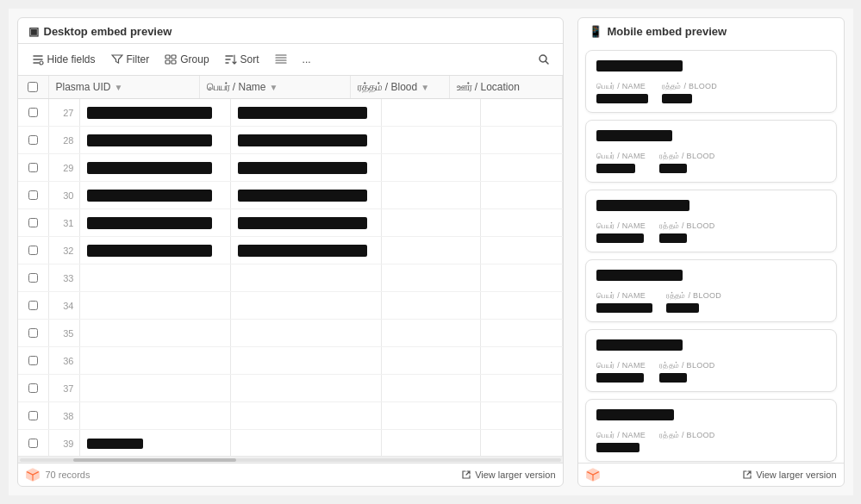  Describe the element at coordinates (290, 168) in the screenshot. I see `table-row: 29` at that location.